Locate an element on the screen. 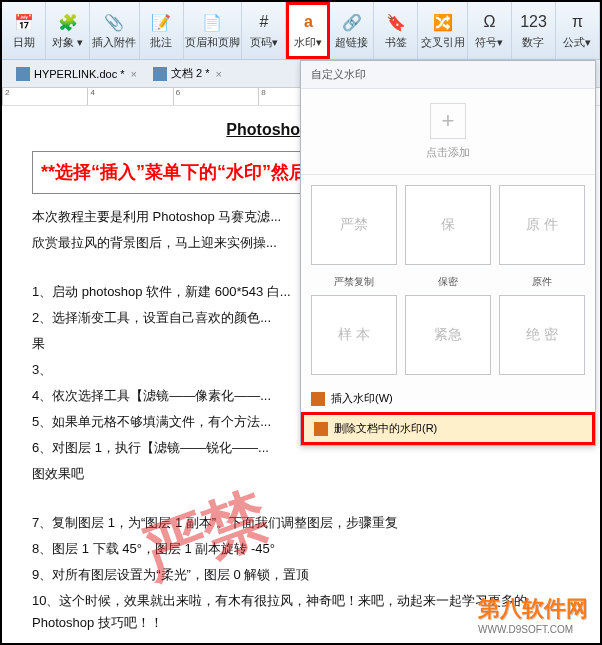 The image size is (602, 645). wm-preset-baomi: 保 is located at coordinates (448, 225).